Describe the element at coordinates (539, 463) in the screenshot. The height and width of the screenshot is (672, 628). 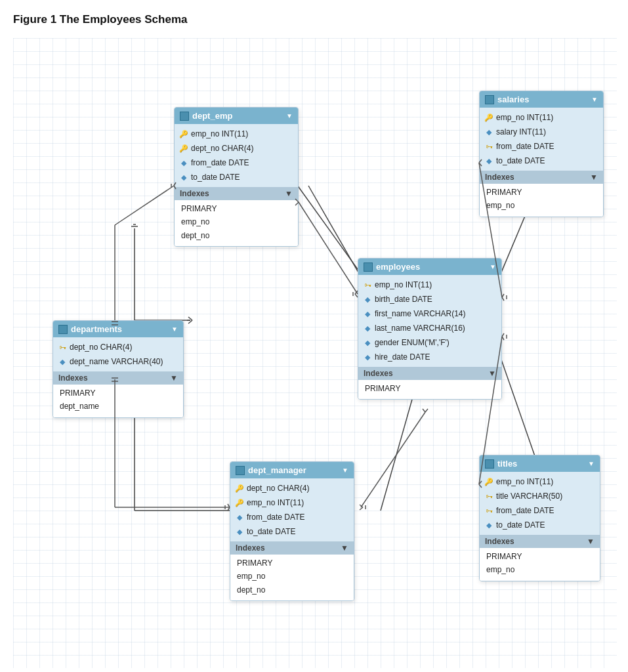
I see `titles-header: titles ▼` at that location.